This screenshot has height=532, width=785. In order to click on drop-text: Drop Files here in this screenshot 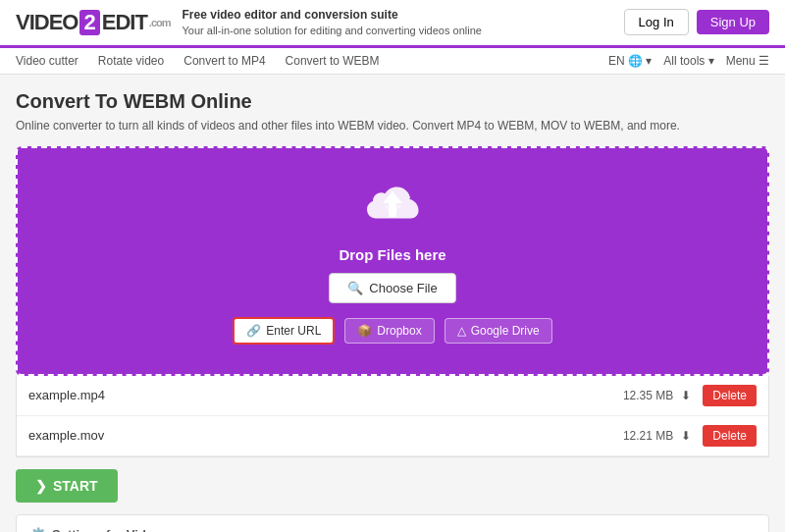, I will do `click(392, 255)`.